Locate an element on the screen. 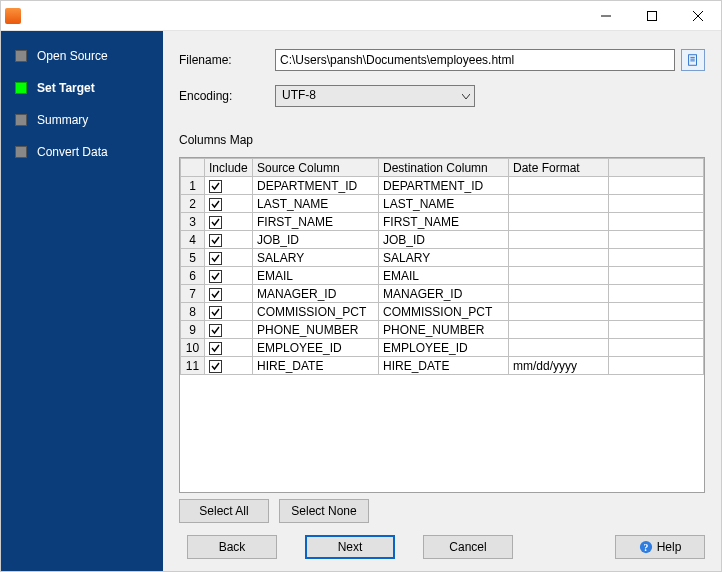  app-icon is located at coordinates (13, 16).